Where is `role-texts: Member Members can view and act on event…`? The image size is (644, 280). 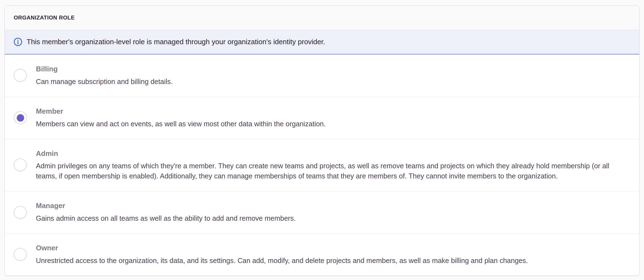 role-texts: Member Members can view and act on event… is located at coordinates (181, 118).